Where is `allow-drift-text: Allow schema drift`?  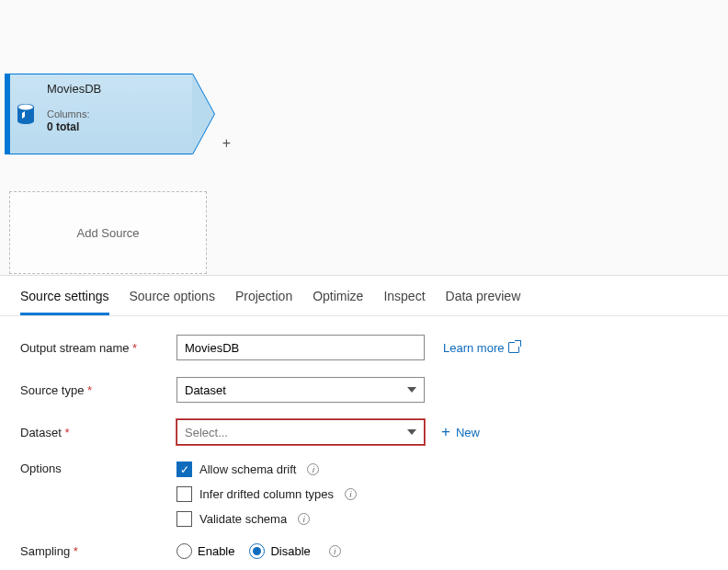
allow-drift-text: Allow schema drift is located at coordinates (248, 469).